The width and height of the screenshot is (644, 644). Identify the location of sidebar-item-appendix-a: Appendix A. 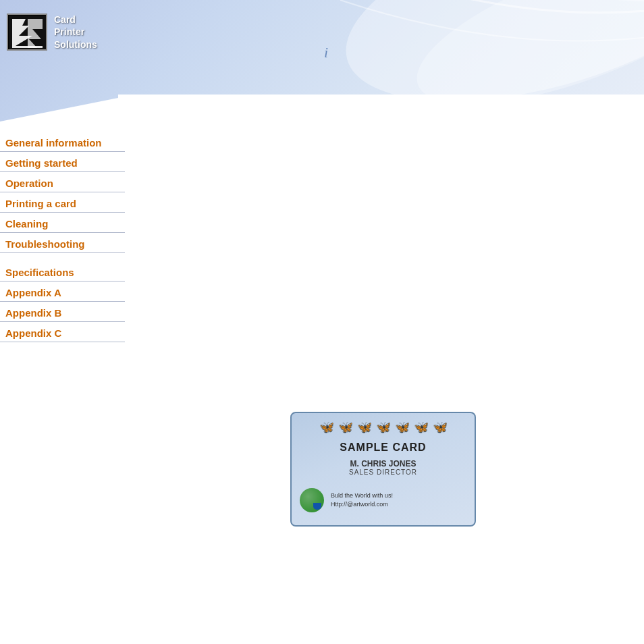
(62, 292).